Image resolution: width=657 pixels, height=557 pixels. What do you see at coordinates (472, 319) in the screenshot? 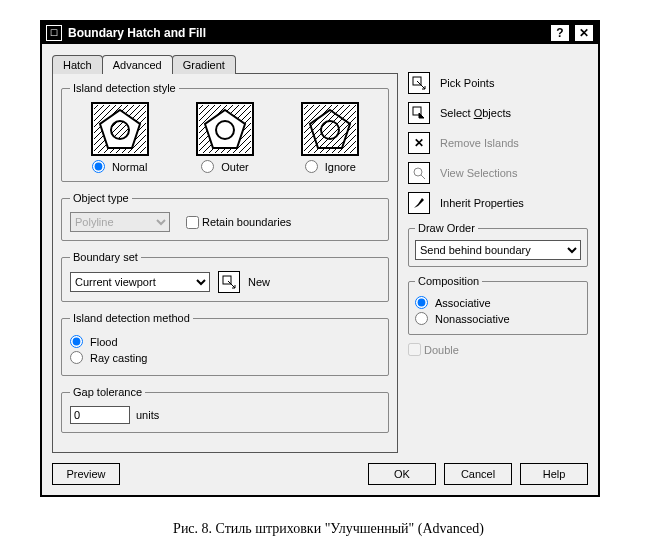
I see `nonassoc-label: Nonassociative` at bounding box center [472, 319].